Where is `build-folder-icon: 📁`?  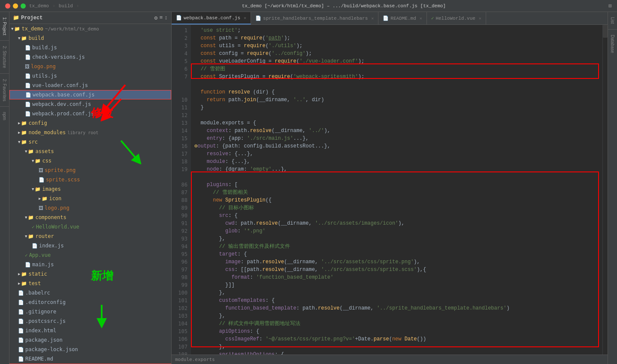
build-folder-icon: 📁 is located at coordinates (24, 39).